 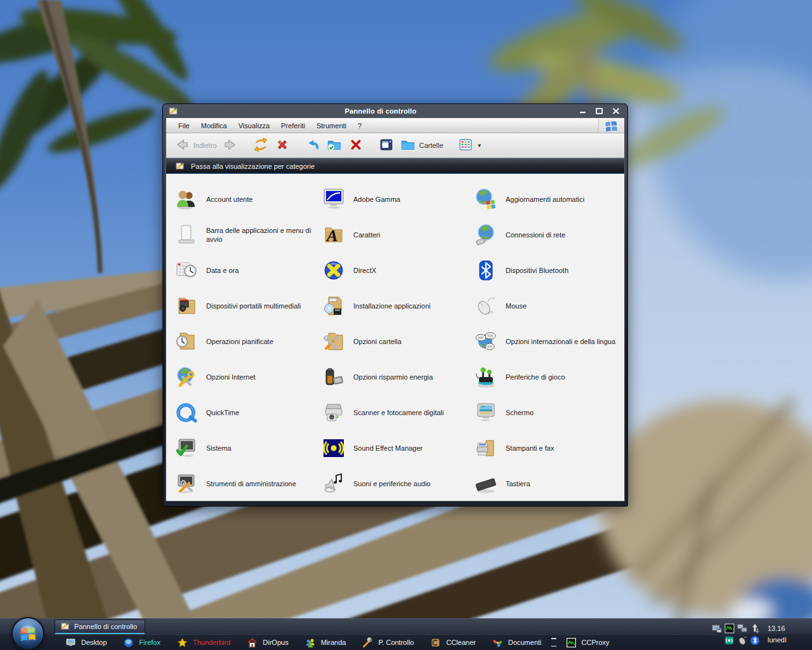 What do you see at coordinates (755, 640) in the screenshot?
I see `tray-bluetooth-tray-icon` at bounding box center [755, 640].